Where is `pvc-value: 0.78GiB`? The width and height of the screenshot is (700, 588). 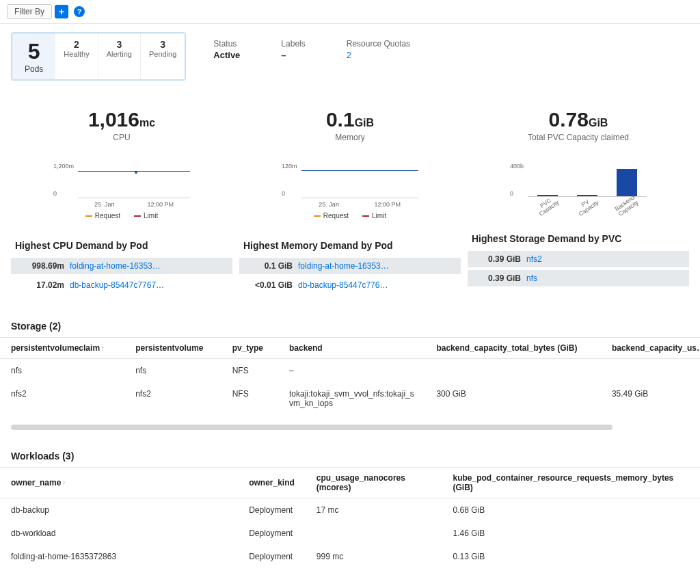 pvc-value: 0.78GiB is located at coordinates (578, 120).